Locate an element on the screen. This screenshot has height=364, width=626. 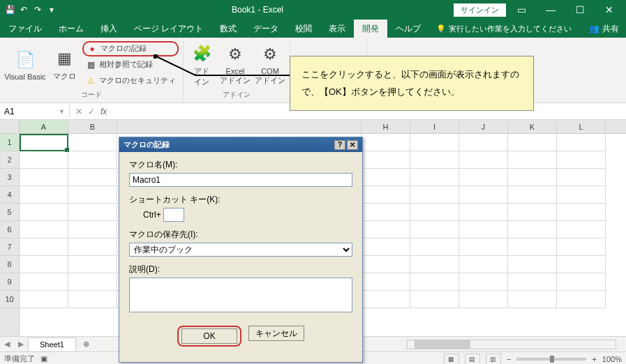
window-title: Book1 - Excel is located at coordinates (258, 10).